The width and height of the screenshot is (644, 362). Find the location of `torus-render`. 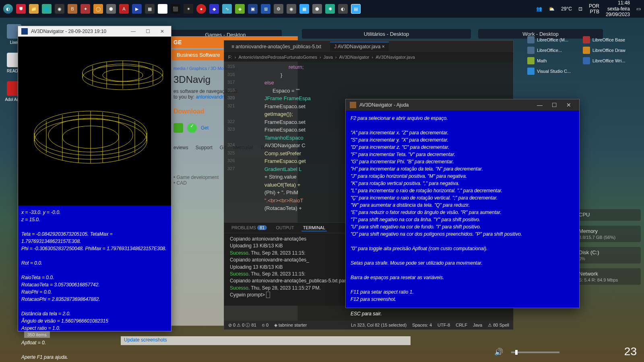

torus-render is located at coordinates (95, 121).